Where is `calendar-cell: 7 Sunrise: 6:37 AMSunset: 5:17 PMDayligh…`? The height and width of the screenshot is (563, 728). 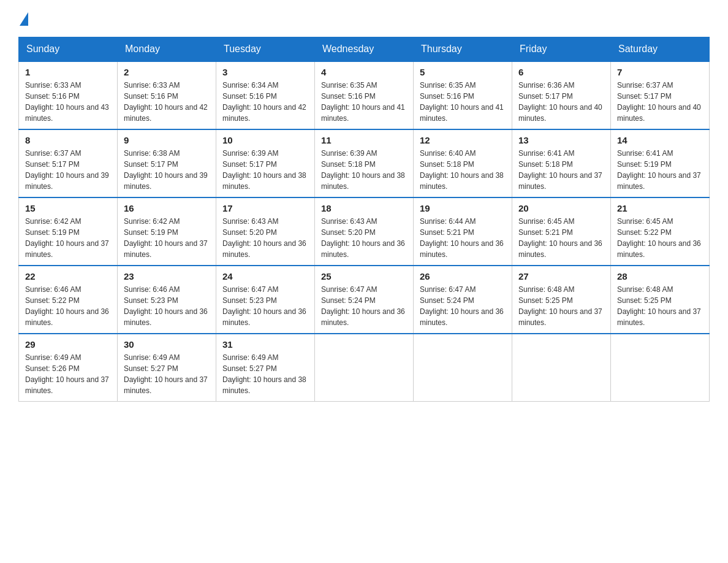 calendar-cell: 7 Sunrise: 6:37 AMSunset: 5:17 PMDayligh… is located at coordinates (661, 96).